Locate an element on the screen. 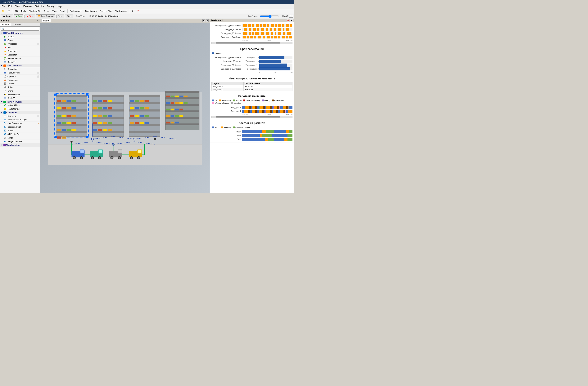 The height and width of the screenshot is (386, 588). lib-item-processor: Processor ⬜ is located at coordinates (20, 44).